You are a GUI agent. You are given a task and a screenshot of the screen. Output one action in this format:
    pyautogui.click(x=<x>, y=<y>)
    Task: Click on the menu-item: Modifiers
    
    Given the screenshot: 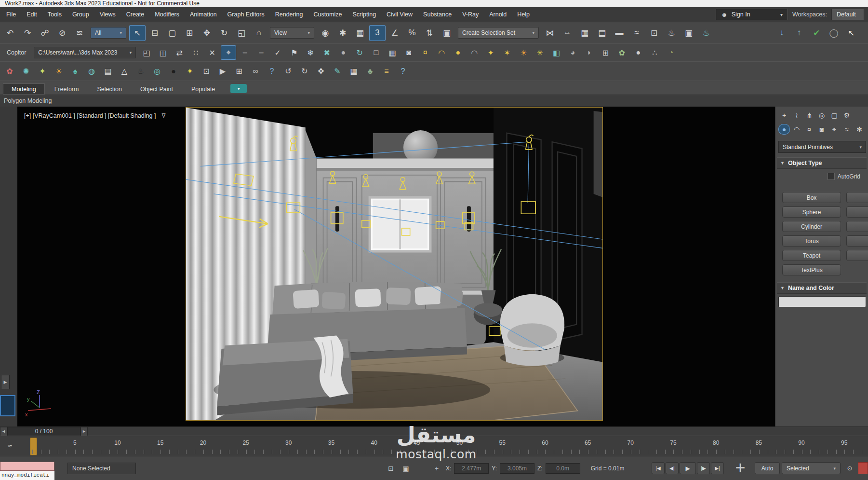 What is the action you would take?
    pyautogui.click(x=167, y=14)
    